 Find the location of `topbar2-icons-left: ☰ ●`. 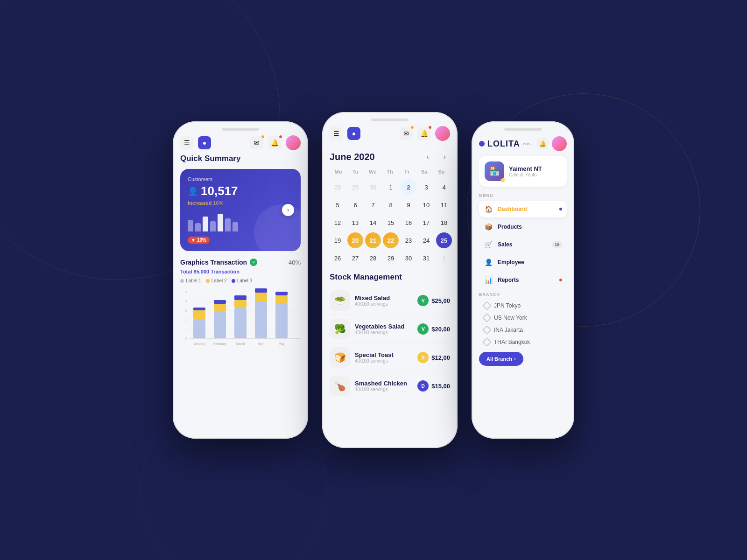

topbar2-icons-left: ☰ ● is located at coordinates (345, 133).